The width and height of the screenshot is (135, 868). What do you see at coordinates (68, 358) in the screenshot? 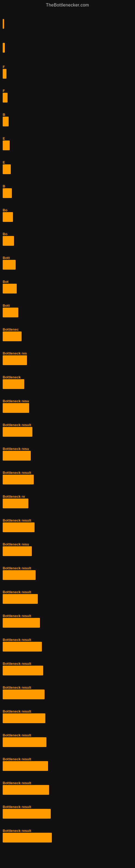
I see `bar-row: Bottleneck res` at bounding box center [68, 358].